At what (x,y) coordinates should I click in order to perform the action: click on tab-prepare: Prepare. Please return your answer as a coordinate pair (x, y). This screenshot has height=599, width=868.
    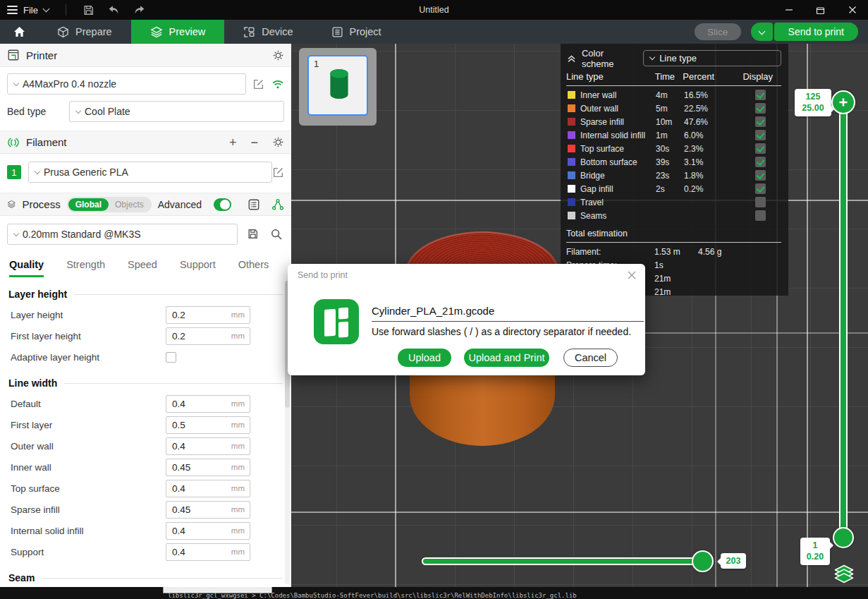
    Looking at the image, I should click on (85, 32).